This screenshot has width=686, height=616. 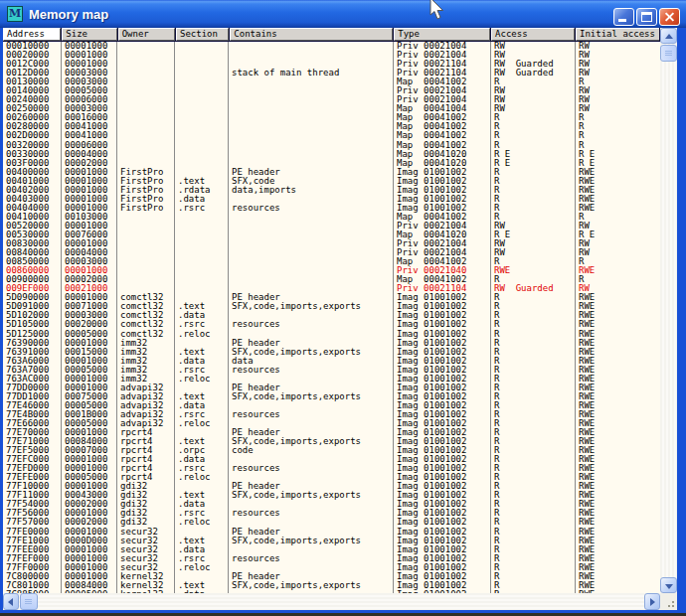 I want to click on table-row: 00020000 00001000 Priv 00021004 RW RW, so click(x=332, y=56).